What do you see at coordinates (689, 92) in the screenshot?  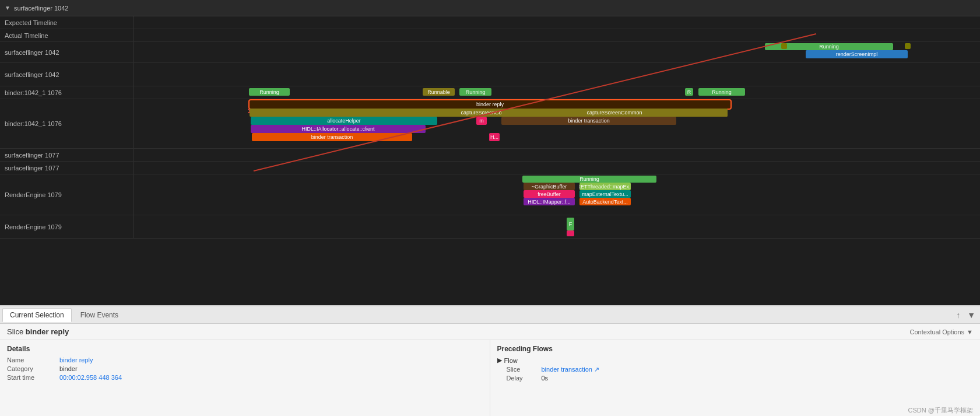 I see `bar-r: R` at bounding box center [689, 92].